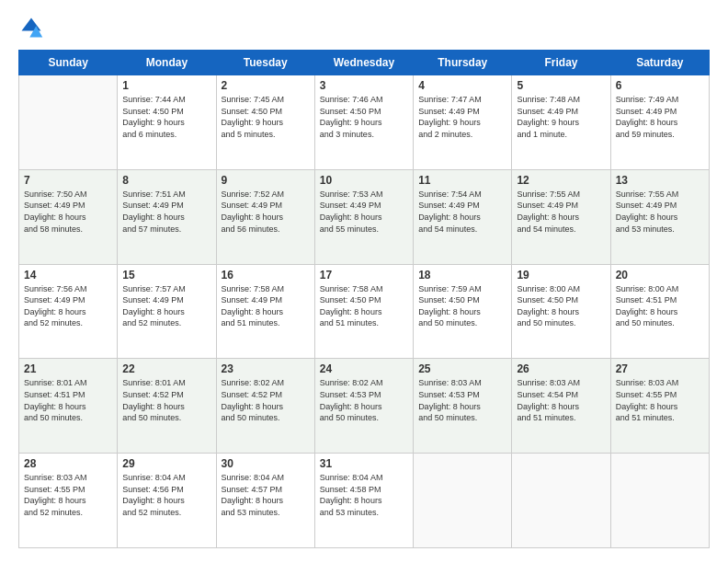 The image size is (728, 563). Describe the element at coordinates (265, 407) in the screenshot. I see `calendar-cell: 23Sunrise: 8:02 AM Sunset: 4:52 PM Dayli…` at that location.